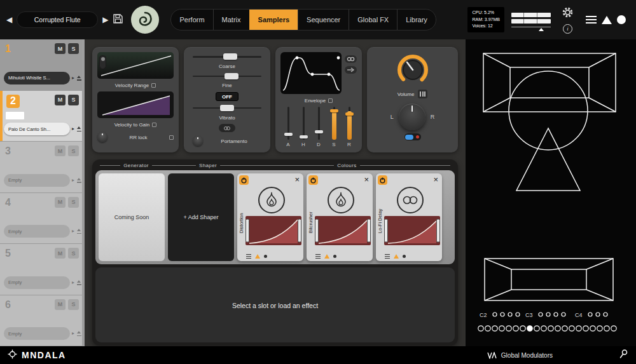 This screenshot has height=364, width=636. Describe the element at coordinates (227, 76) in the screenshot. I see `fine-slider` at that location.